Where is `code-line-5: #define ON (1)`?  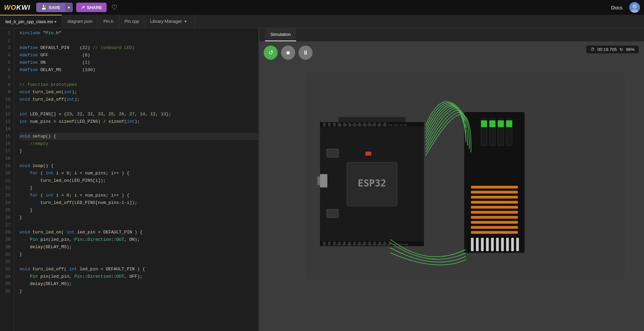
code-line-5: #define ON (1) is located at coordinates (139, 63).